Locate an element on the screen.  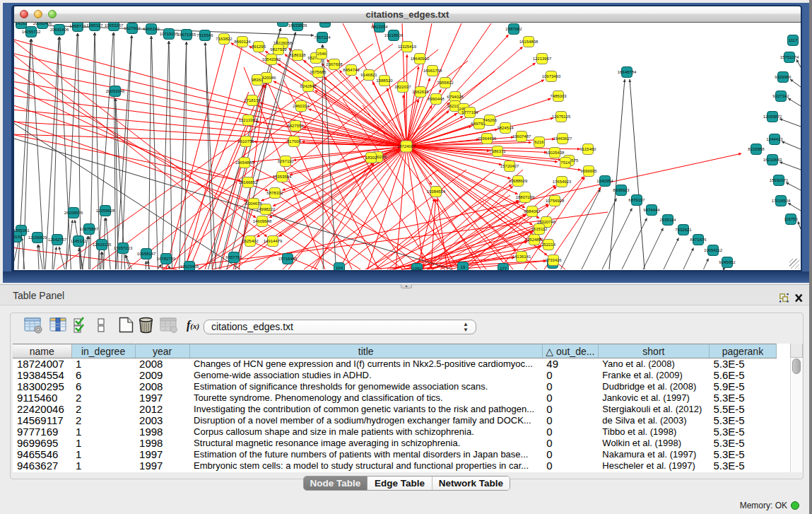
svg-text: 1244413 is located at coordinates (775, 139).